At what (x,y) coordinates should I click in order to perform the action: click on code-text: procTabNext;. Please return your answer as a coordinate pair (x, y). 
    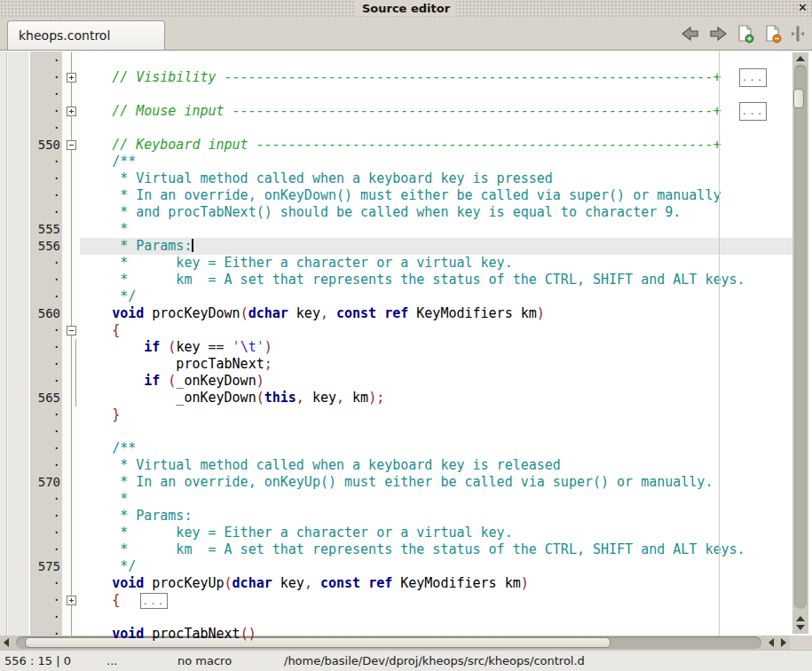
    Looking at the image, I should click on (176, 364).